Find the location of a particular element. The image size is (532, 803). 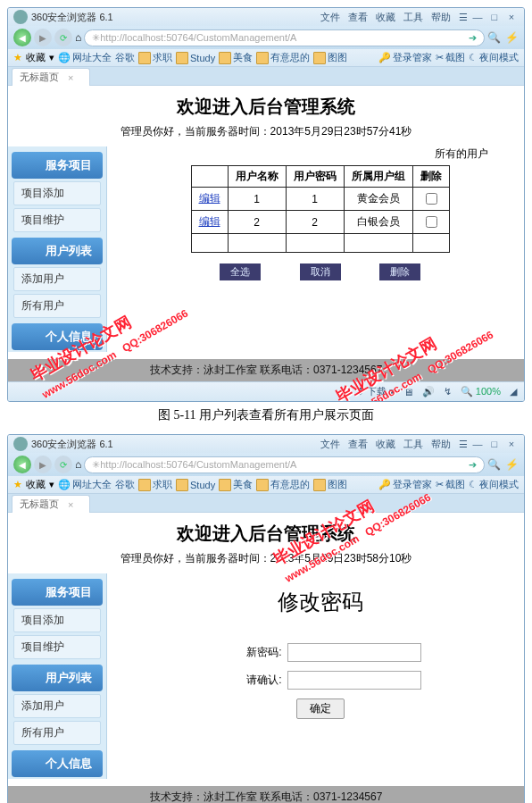

cell-group: 白银会员 is located at coordinates (378, 222).